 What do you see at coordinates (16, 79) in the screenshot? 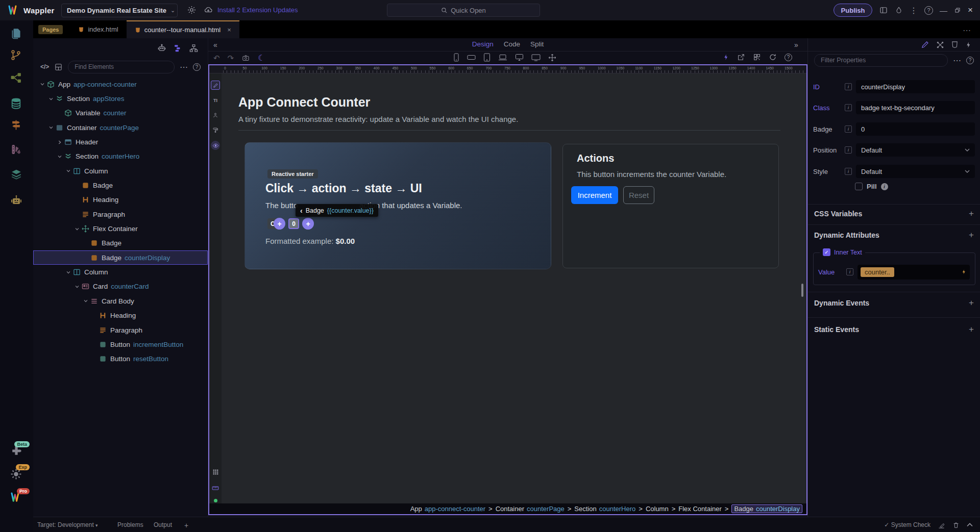
I see `rail-nodes-icon` at bounding box center [16, 79].